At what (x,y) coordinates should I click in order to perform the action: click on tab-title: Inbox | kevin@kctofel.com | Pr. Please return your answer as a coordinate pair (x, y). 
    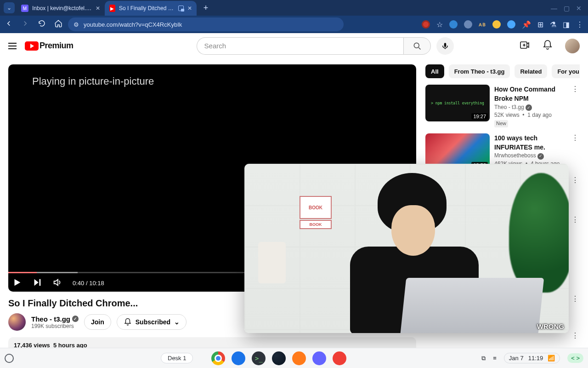
    Looking at the image, I should click on (62, 8).